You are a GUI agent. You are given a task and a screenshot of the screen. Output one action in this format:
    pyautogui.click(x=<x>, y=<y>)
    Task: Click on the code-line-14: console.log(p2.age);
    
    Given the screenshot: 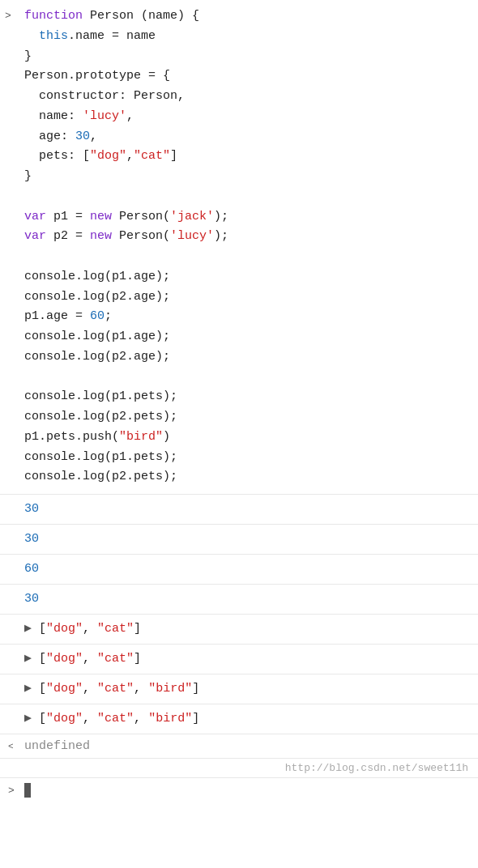 What is the action you would take?
    pyautogui.click(x=246, y=298)
    